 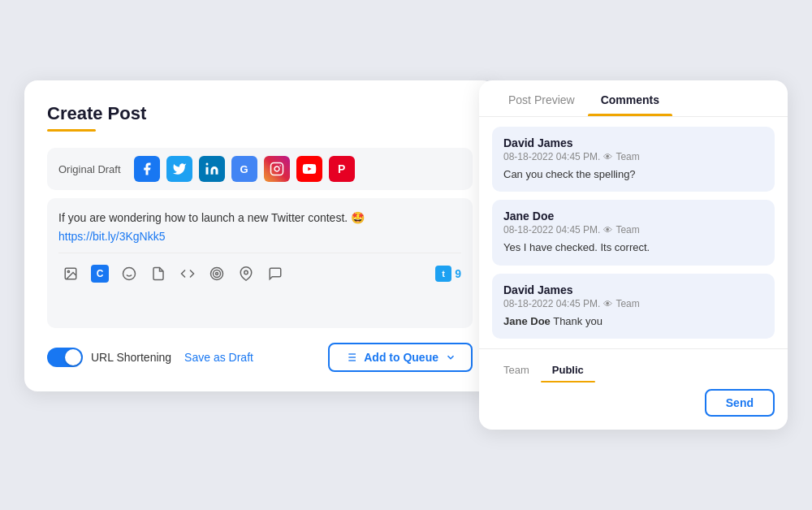 What do you see at coordinates (147, 169) in the screenshot?
I see `facebook-icon` at bounding box center [147, 169].